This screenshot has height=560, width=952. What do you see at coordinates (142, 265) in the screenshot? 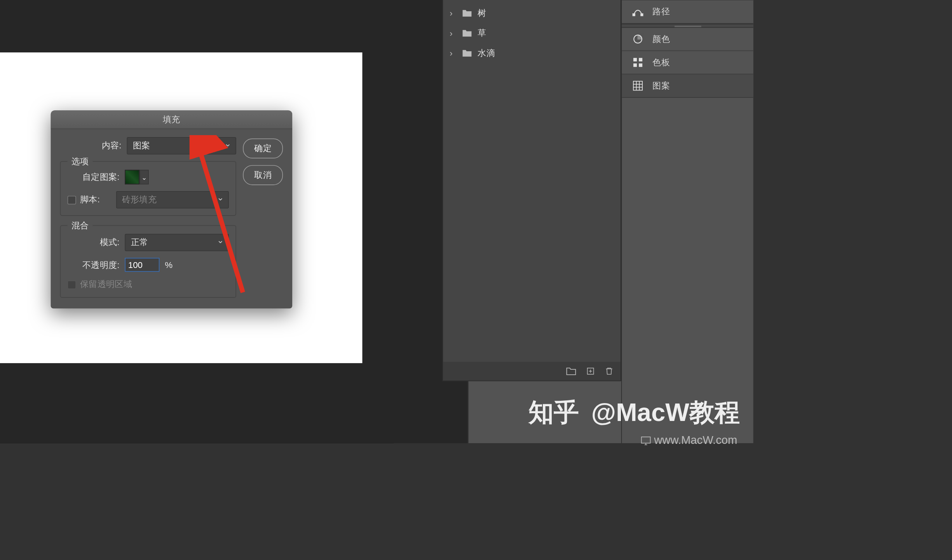
I see `opacity-input` at bounding box center [142, 265].